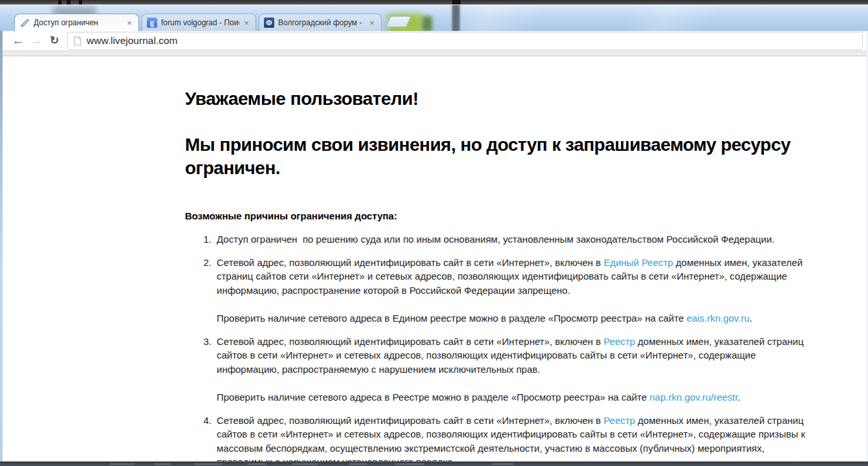 This screenshot has height=466, width=868. Describe the element at coordinates (513, 397) in the screenshot. I see `reason-note: Проверить наличие сетевого адреса в Реес…` at that location.